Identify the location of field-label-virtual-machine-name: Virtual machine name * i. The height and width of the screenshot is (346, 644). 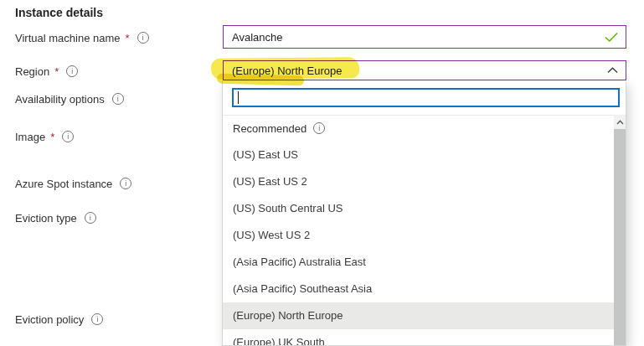
(82, 38).